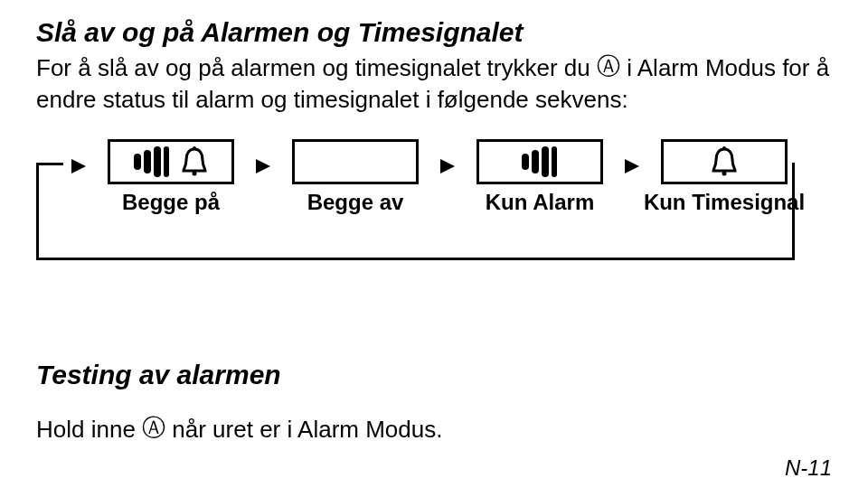 The height and width of the screenshot is (497, 868). I want to click on section1-instruction-pre: For å slå av og på alarmen og timesignal…, so click(316, 68).